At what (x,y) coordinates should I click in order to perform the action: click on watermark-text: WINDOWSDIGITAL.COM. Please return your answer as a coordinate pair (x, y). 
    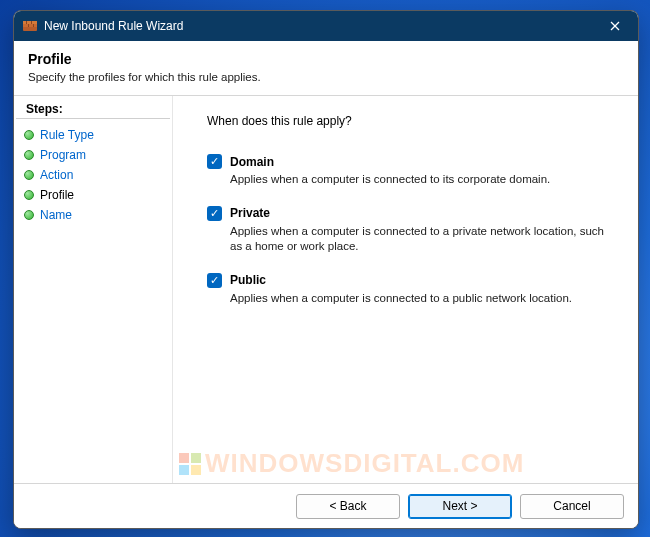
    Looking at the image, I should click on (364, 464).